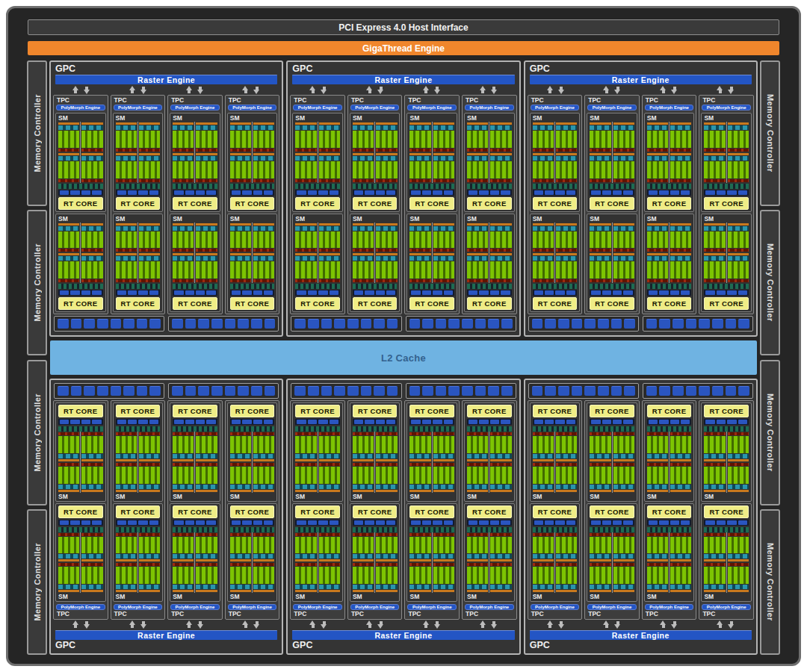 This screenshot has width=807, height=672. Describe the element at coordinates (584, 324) in the screenshot. I see `rop-group` at that location.